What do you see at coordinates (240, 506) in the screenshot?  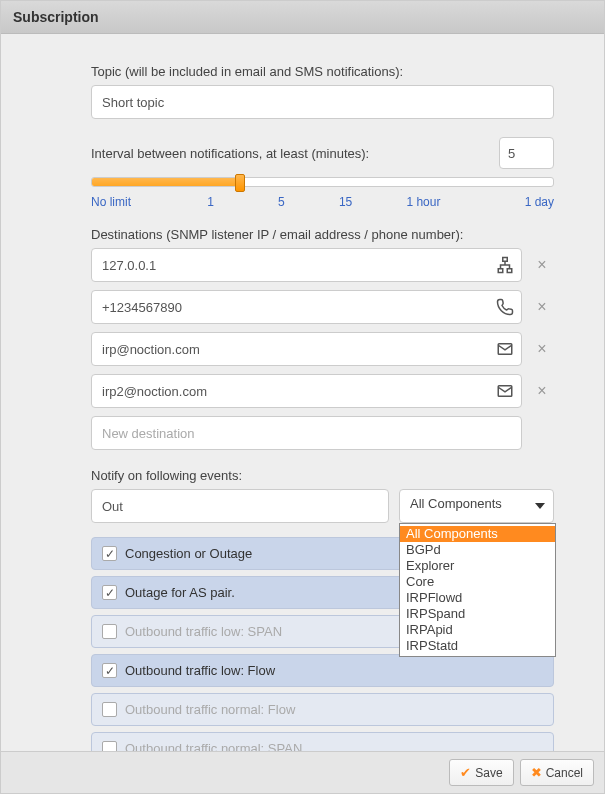 I see `events-filter-input` at bounding box center [240, 506].